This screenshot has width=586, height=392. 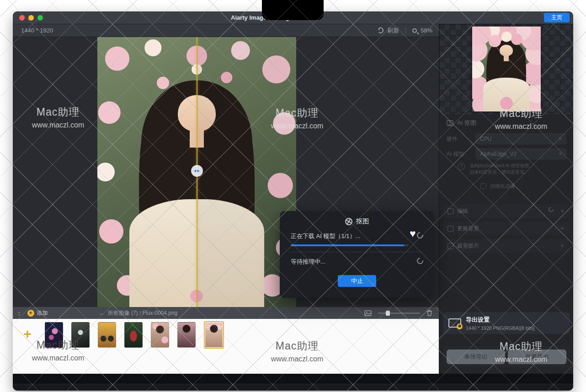 I want to click on refresh-icon, so click(x=380, y=30).